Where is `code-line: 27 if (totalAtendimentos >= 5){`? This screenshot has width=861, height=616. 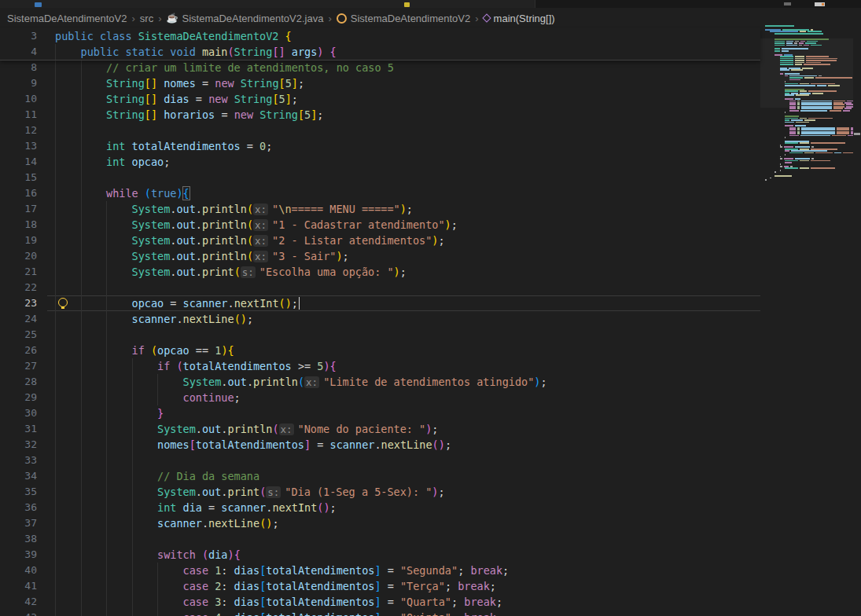 code-line: 27 if (totalAtendimentos >= 5){ is located at coordinates (381, 366).